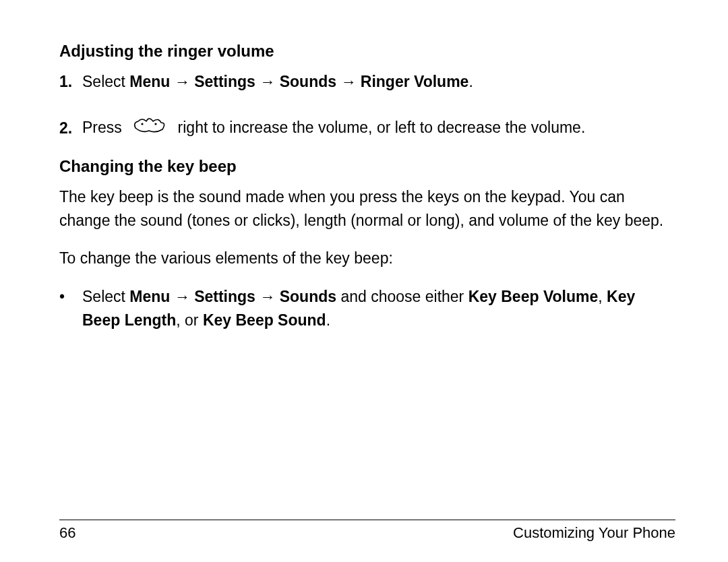 This screenshot has height=562, width=728. Describe the element at coordinates (71, 82) in the screenshot. I see `step-number: 1.` at that location.